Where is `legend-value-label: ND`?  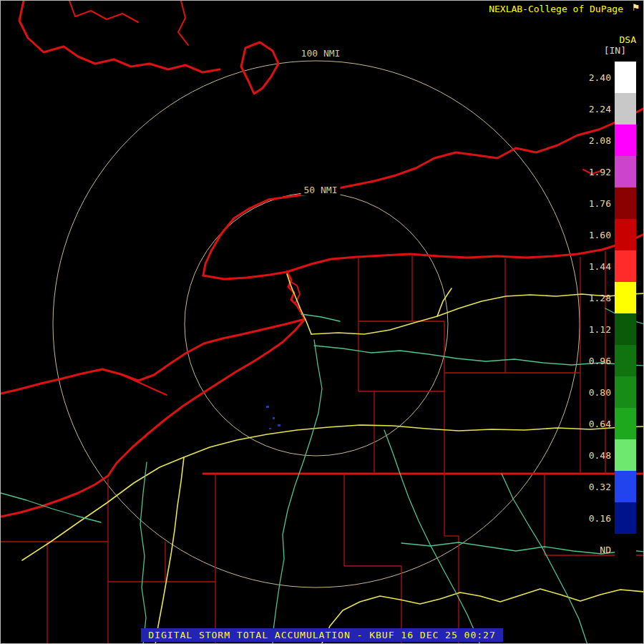 legend-value-label: ND is located at coordinates (594, 550).